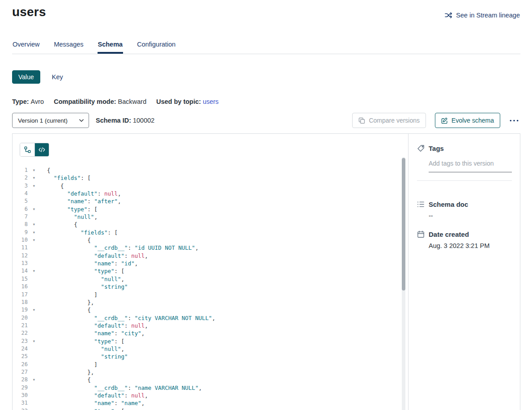 The height and width of the screenshot is (410, 532). Describe the element at coordinates (470, 246) in the screenshot. I see `date-created-value: Aug. 3 2022 3:21 PM` at that location.